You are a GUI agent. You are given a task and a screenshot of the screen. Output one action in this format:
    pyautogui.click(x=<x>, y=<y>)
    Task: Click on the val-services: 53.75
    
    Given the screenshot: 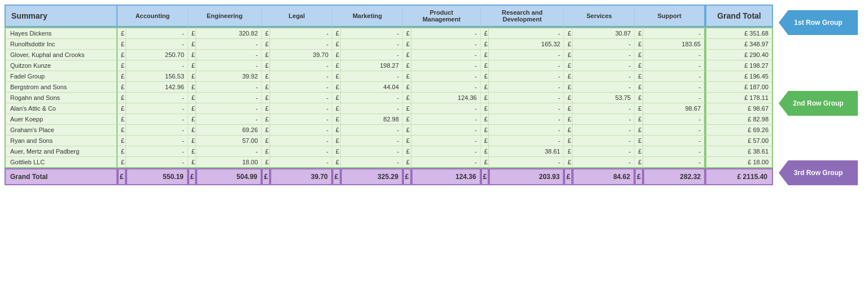 What is the action you would take?
    pyautogui.click(x=604, y=98)
    